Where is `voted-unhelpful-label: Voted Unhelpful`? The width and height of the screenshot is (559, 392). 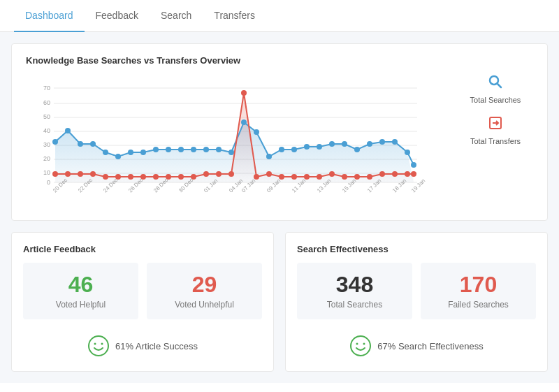
voted-unhelpful-label: Voted Unhelpful is located at coordinates (204, 305).